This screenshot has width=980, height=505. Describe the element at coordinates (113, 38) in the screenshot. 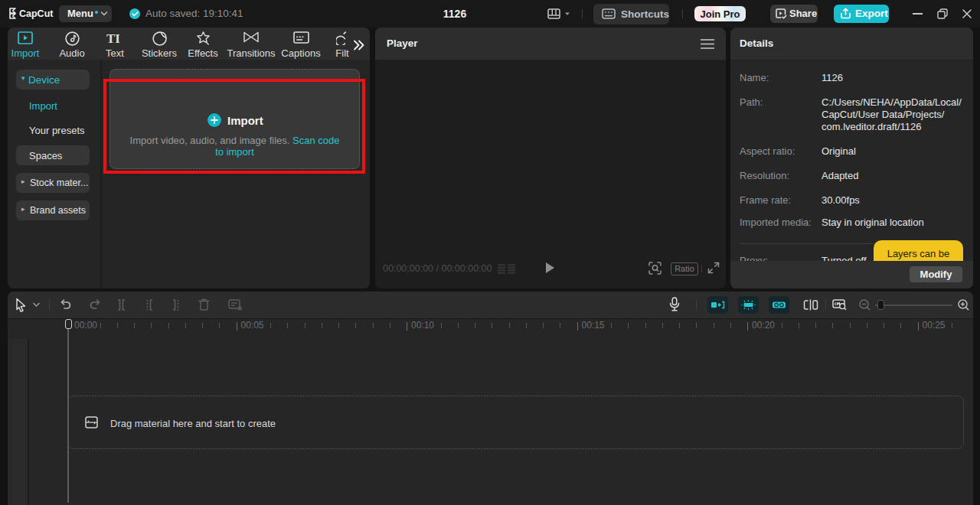

I see `svg-text: TI` at that location.